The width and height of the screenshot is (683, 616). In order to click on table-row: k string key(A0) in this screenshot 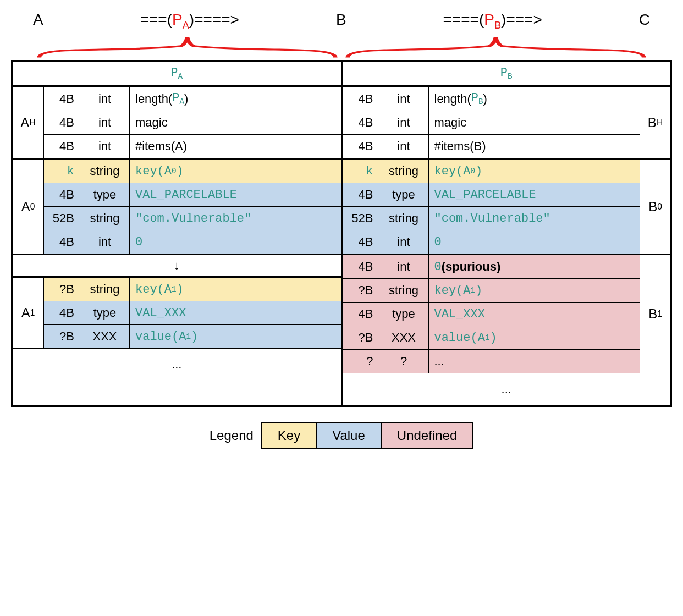, I will do `click(492, 172)`.